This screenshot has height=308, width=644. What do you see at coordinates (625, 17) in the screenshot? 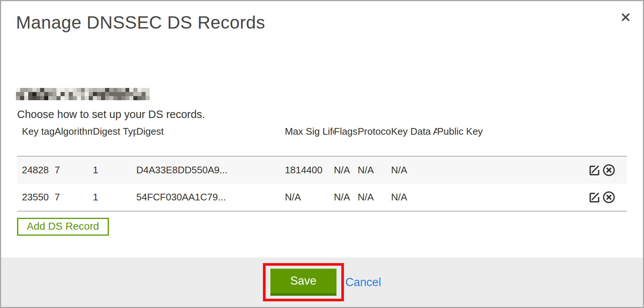
I see `close-button` at bounding box center [625, 17].